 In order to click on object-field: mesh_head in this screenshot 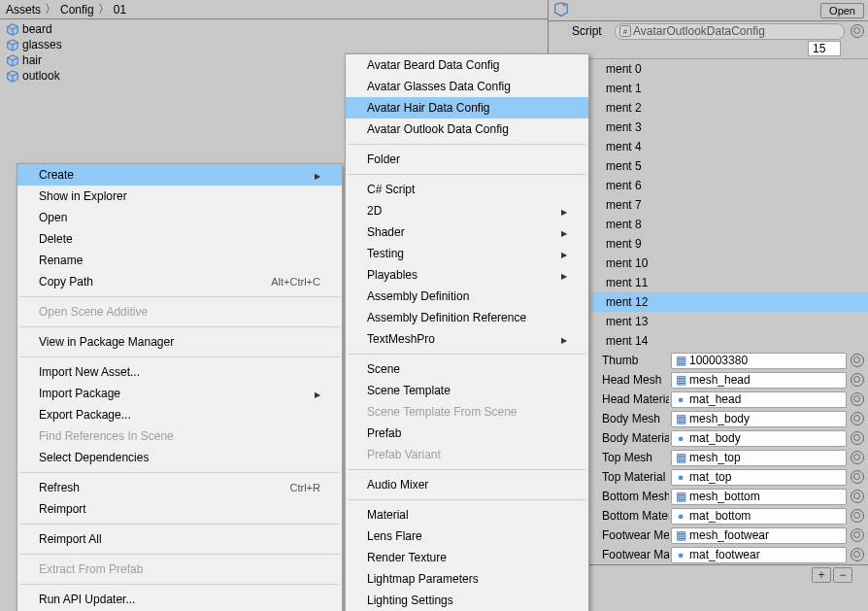, I will do `click(759, 381)`.